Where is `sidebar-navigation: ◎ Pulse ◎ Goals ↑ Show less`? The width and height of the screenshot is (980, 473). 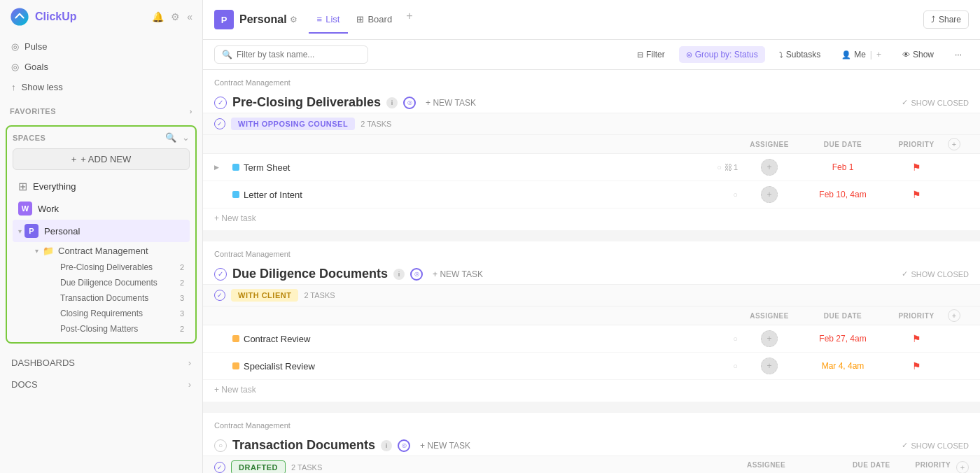
sidebar-navigation: ◎ Pulse ◎ Goals ↑ Show less is located at coordinates (101, 67).